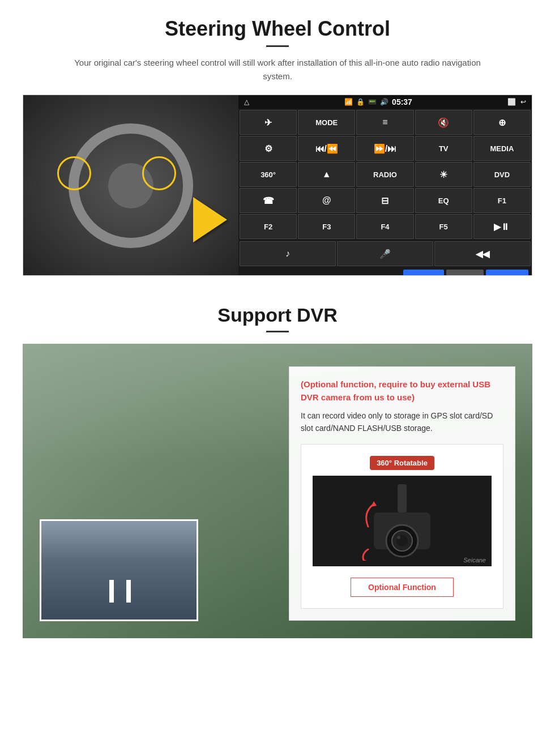 Image resolution: width=555 pixels, height=756 pixels. Describe the element at coordinates (516, 102) in the screenshot. I see `topbar-right: ⬜ ↩` at that location.